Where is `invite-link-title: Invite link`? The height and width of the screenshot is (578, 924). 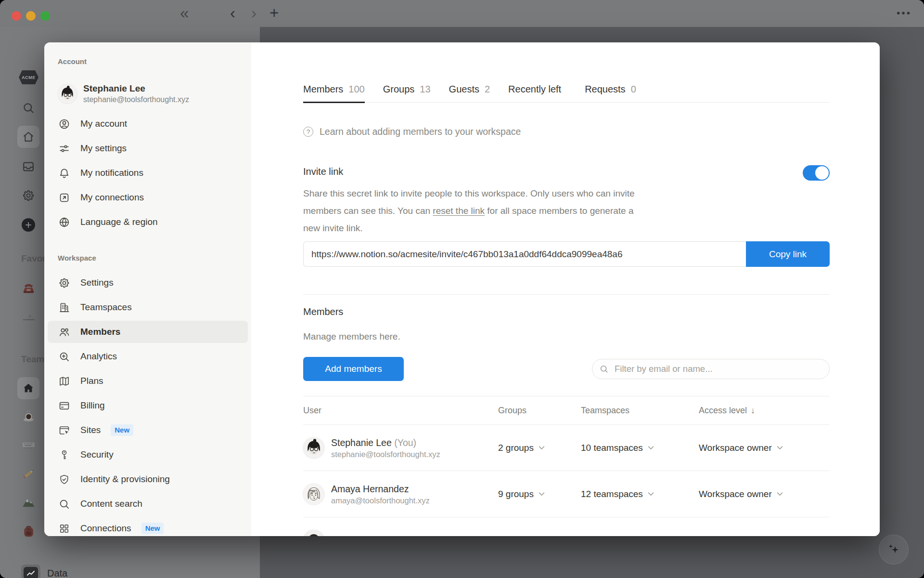 invite-link-title: Invite link is located at coordinates (566, 171).